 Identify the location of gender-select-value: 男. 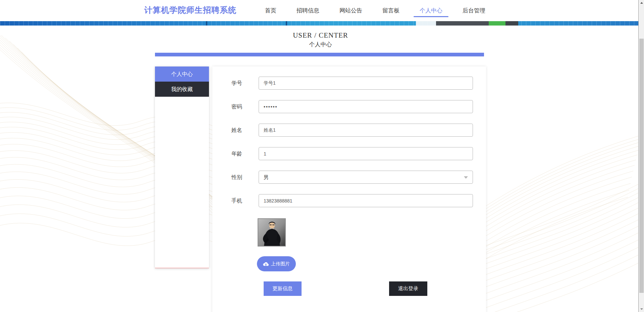
(266, 177).